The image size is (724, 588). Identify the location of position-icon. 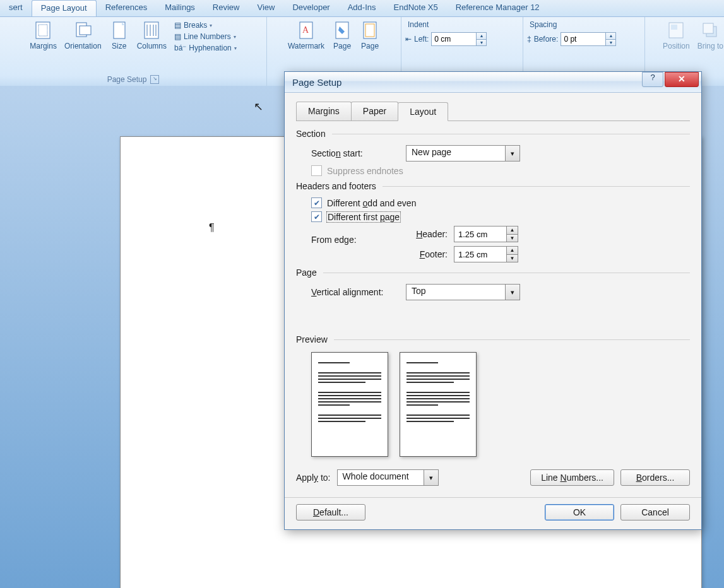
(676, 30).